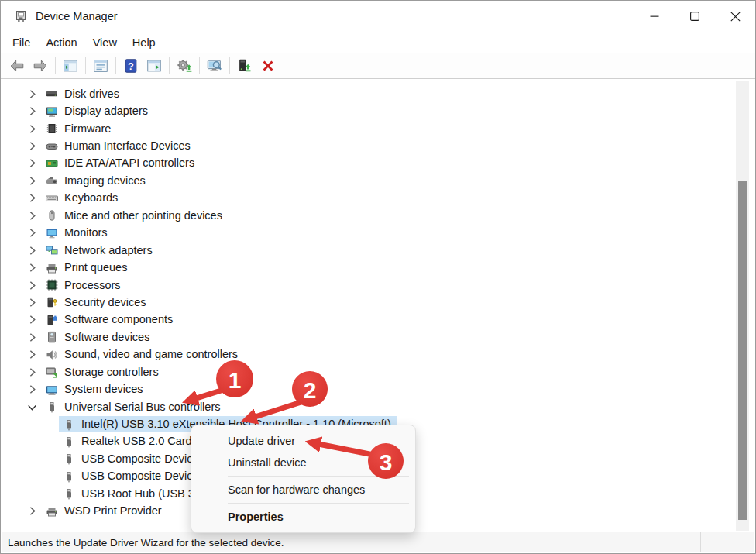  Describe the element at coordinates (131, 66) in the screenshot. I see `help-button: ?` at that location.